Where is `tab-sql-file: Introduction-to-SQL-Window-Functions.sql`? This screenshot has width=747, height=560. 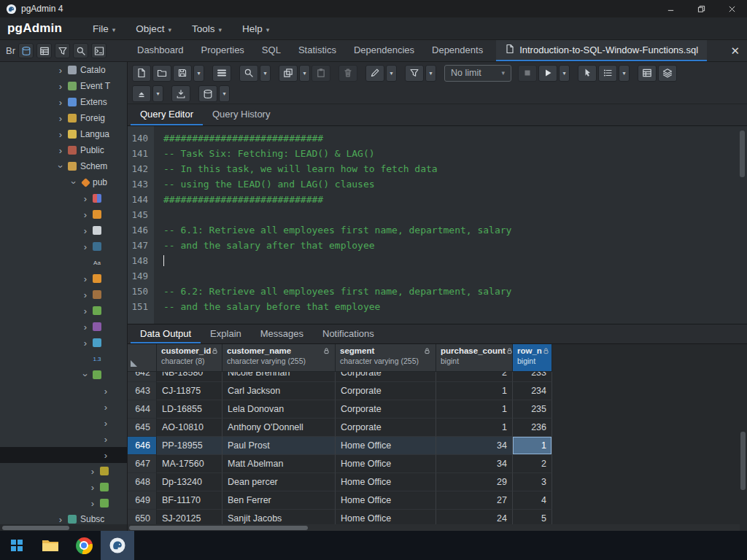
tab-sql-file: Introduction-to-SQL-Window-Functions.sql is located at coordinates (601, 51).